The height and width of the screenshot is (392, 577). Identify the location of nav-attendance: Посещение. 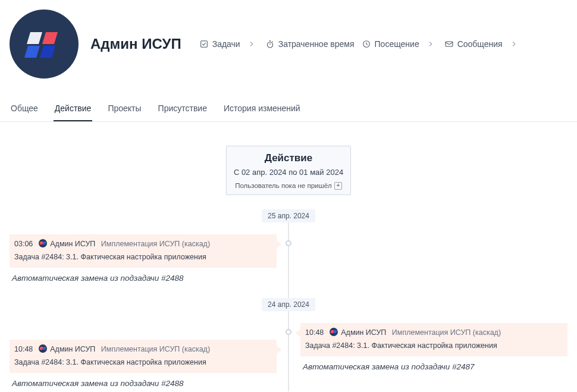
(390, 44).